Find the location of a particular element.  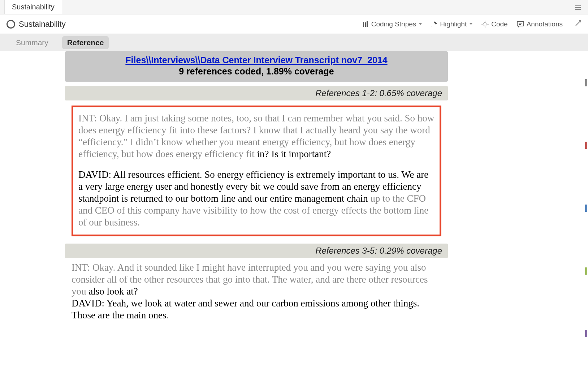

file-path-link: Files\\Interviews\\Data Center Interview… is located at coordinates (256, 60).